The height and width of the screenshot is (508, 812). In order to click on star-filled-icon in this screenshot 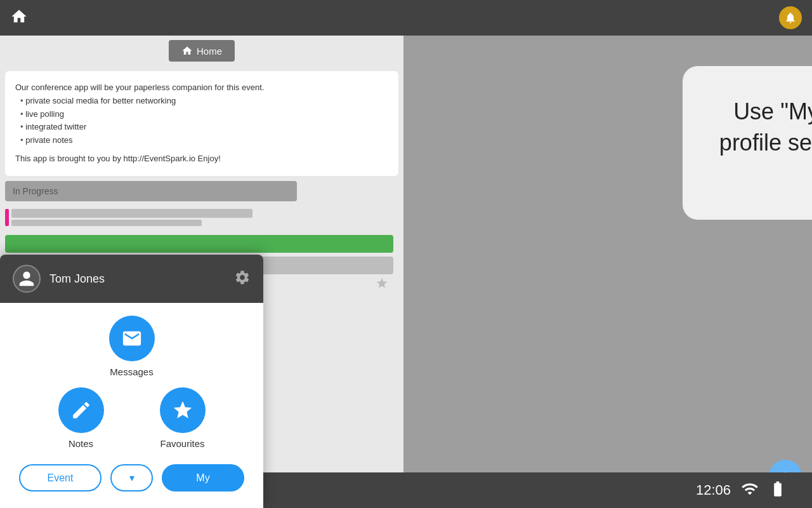, I will do `click(183, 410)`.